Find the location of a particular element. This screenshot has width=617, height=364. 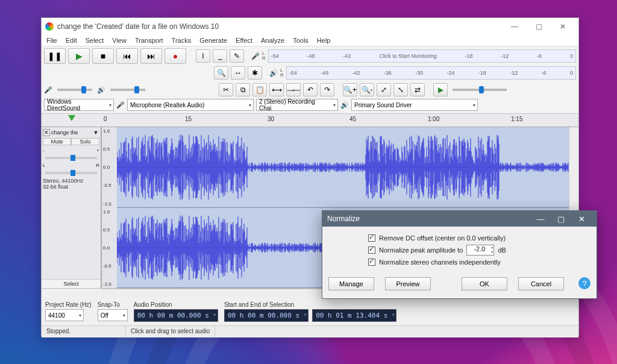

normalize-peak-checkbox is located at coordinates (372, 250).